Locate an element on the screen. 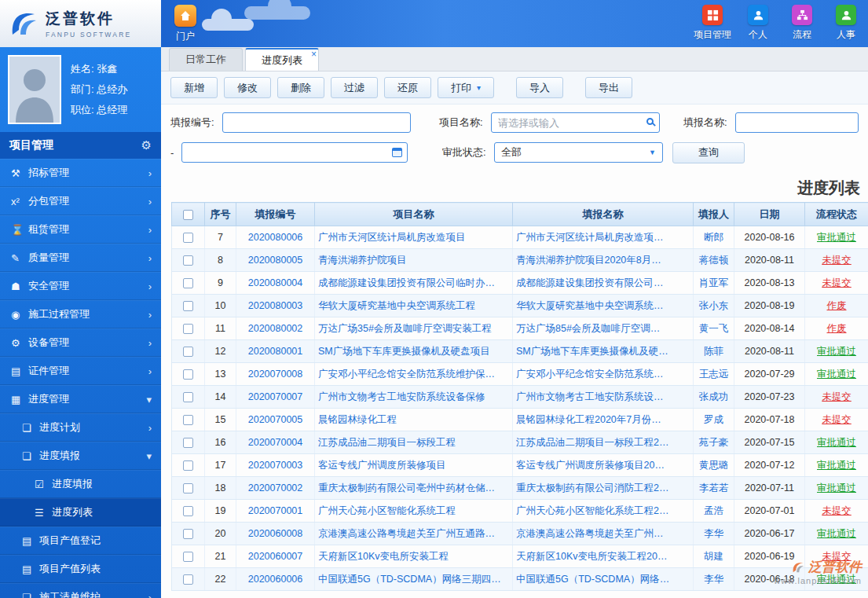 The image size is (868, 598). portal-button: 门户 is located at coordinates (185, 22).